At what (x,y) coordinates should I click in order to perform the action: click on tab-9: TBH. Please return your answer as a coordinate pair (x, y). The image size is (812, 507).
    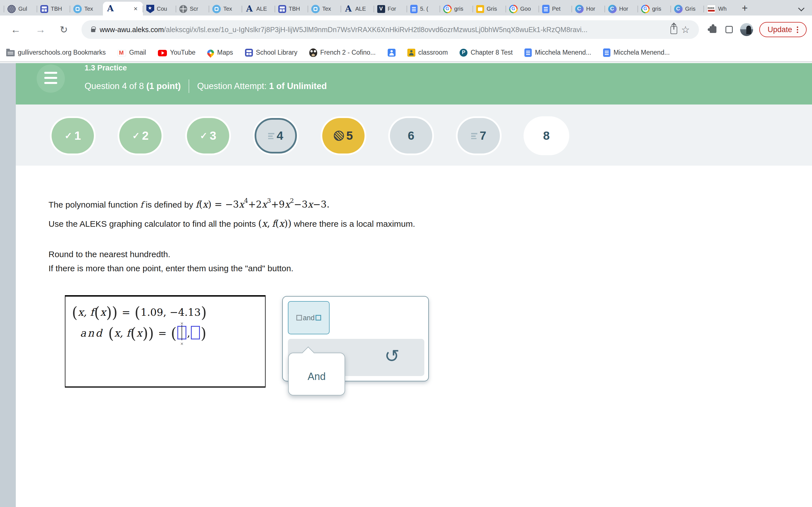
    Looking at the image, I should click on (291, 9).